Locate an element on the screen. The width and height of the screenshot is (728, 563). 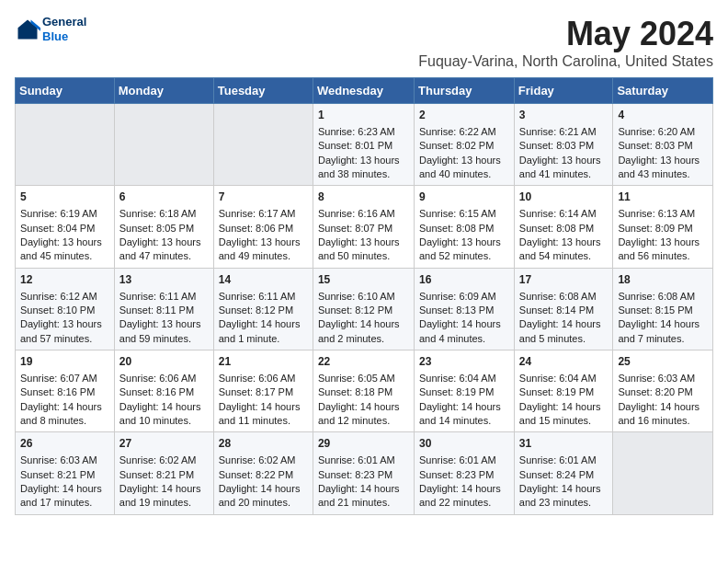
day-info: Sunset: 8:20 PM is located at coordinates (663, 392).